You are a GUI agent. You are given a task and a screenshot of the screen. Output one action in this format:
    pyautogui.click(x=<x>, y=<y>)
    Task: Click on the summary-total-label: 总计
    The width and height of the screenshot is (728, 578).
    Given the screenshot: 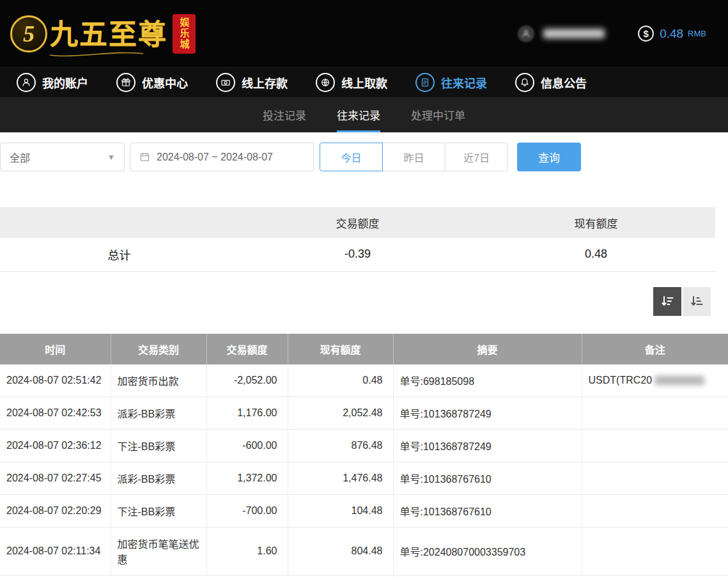 What is the action you would take?
    pyautogui.click(x=119, y=254)
    